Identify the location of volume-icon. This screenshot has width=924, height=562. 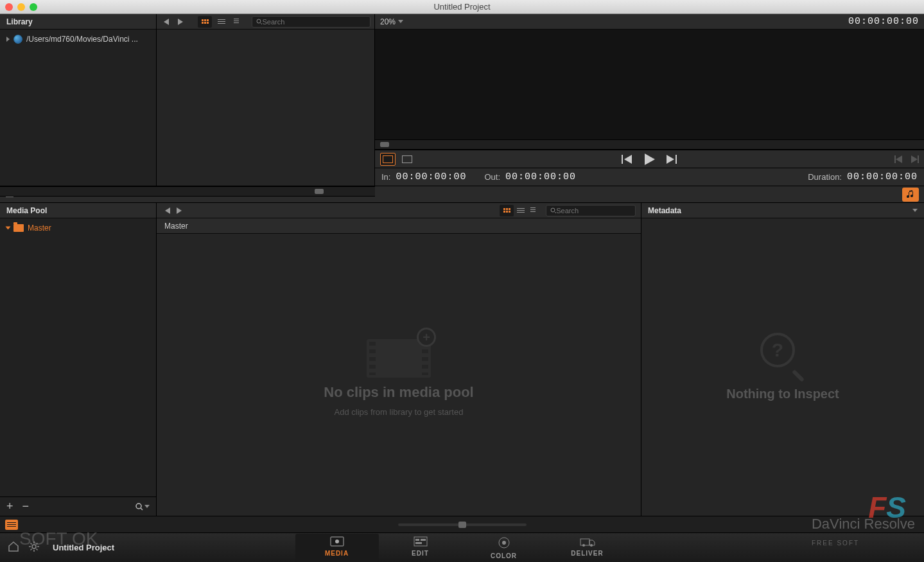
(18, 39).